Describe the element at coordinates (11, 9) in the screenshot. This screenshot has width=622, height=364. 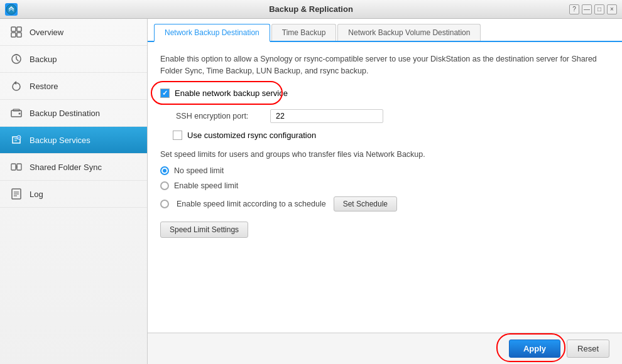
I see `titlebar-left` at that location.